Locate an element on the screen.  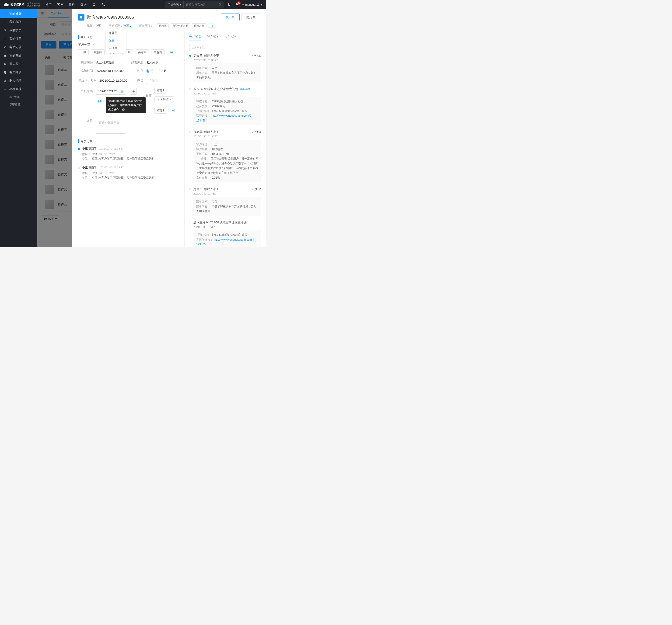
sidebar-item-students: ▽我的学员 is located at coordinates (19, 30).